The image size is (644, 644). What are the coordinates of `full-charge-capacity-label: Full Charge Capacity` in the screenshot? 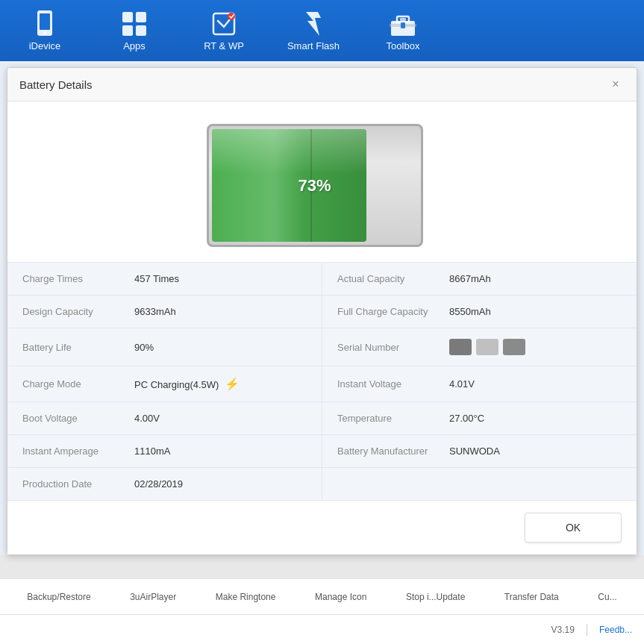 It's located at (393, 312).